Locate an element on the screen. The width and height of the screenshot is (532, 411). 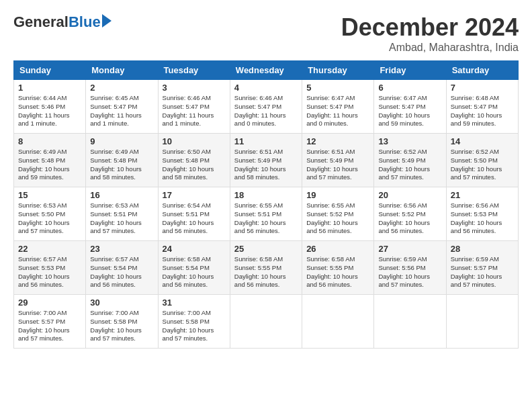
calendar-cell: 29Sunrise: 7:00 AM Sunset: 5:57 PM Dayli… is located at coordinates (50, 322).